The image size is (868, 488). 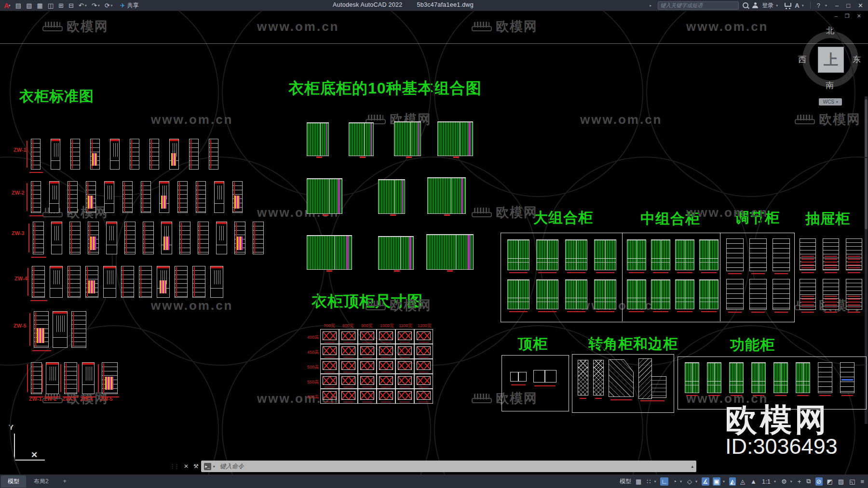 I want to click on floating-window-icon: ◱, so click(x=852, y=482).